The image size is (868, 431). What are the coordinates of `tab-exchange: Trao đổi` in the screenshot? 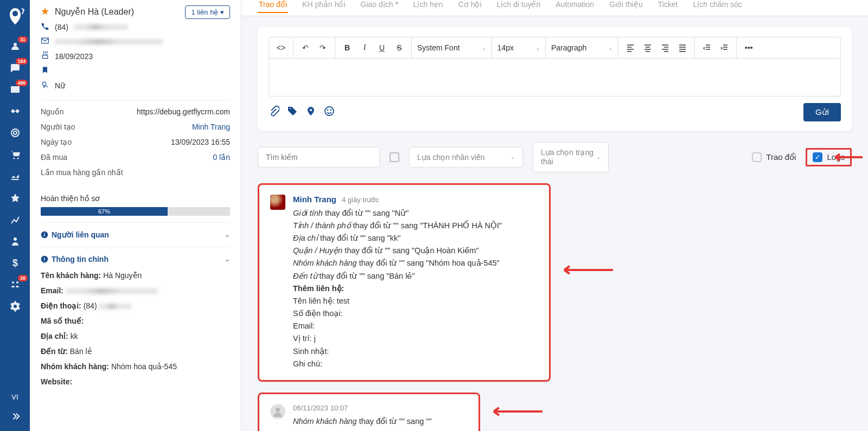 It's located at (273, 7).